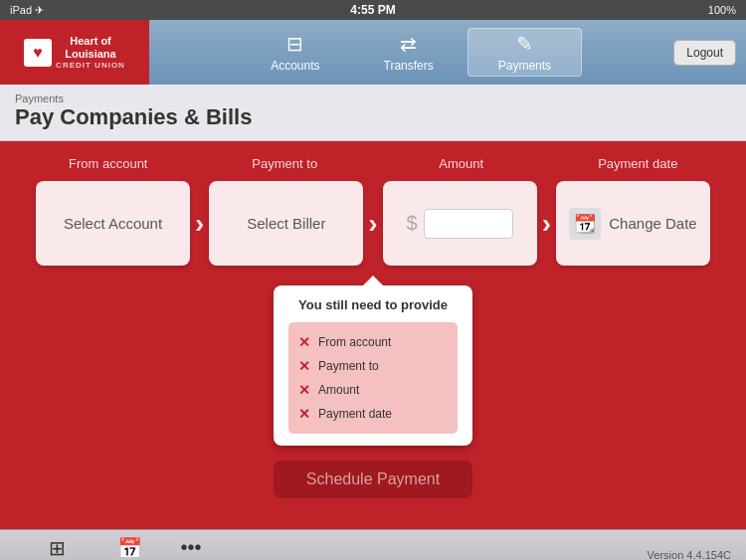 Image resolution: width=746 pixels, height=560 pixels. What do you see at coordinates (294, 66) in the screenshot?
I see `tab-accounts-label: Accounts` at bounding box center [294, 66].